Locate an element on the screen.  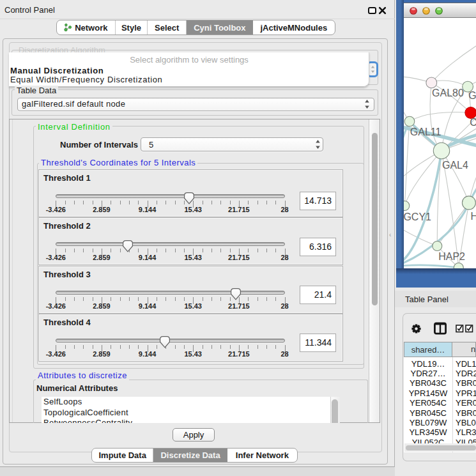
svg-text: HAP2 is located at coordinates (452, 257).